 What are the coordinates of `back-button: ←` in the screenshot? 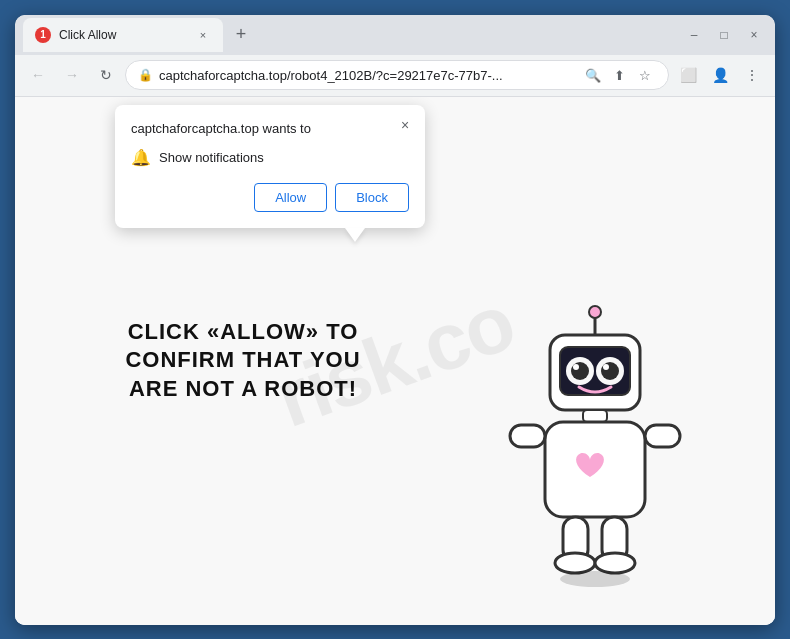 It's located at (38, 75).